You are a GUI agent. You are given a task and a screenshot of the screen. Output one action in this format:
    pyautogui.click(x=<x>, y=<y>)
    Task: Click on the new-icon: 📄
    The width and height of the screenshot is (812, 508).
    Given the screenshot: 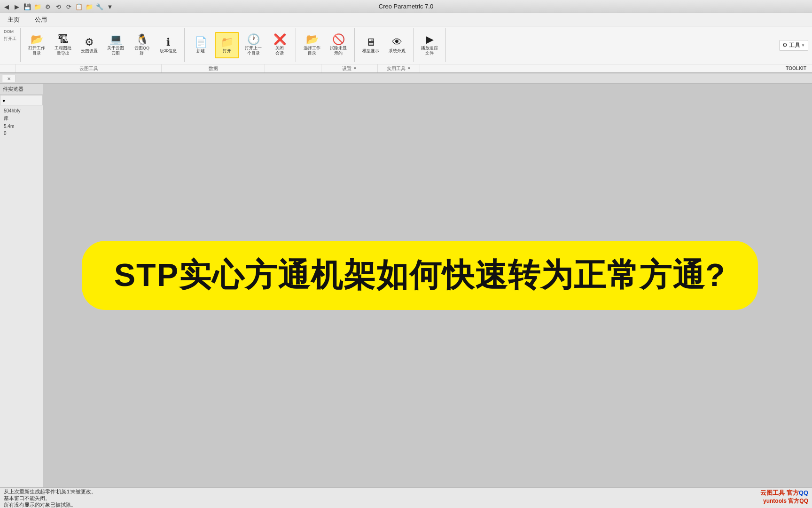 What is the action you would take?
    pyautogui.click(x=201, y=42)
    